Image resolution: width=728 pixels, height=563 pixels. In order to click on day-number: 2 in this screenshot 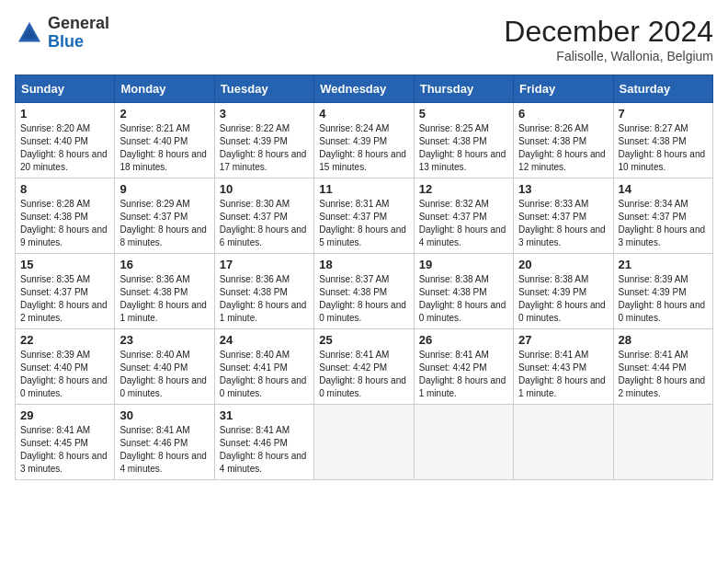, I will do `click(164, 114)`.